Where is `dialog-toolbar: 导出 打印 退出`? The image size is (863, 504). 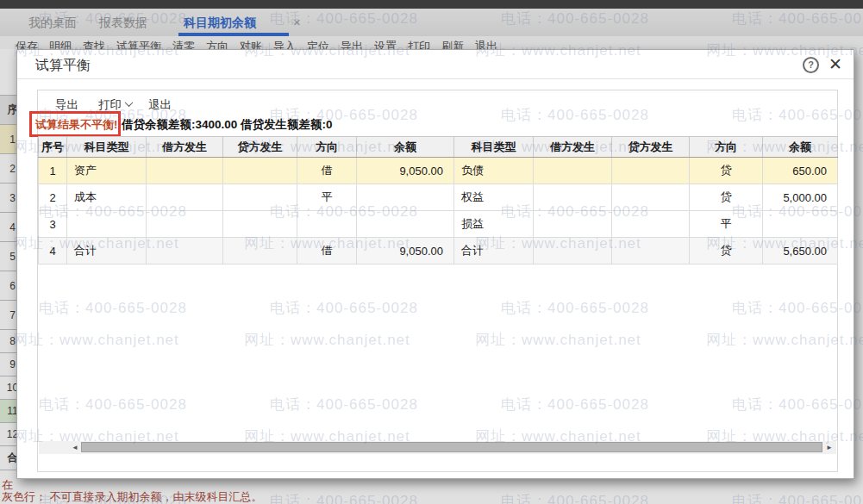
dialog-toolbar: 导出 打印 退出 is located at coordinates (438, 106).